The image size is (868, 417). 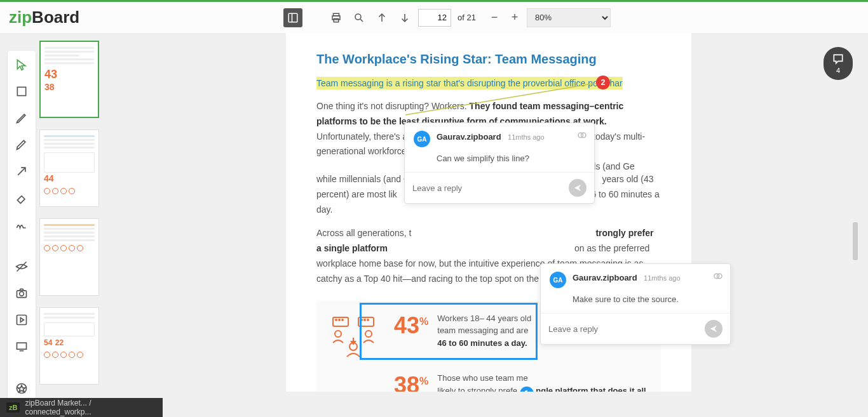 I want to click on comment-popup-2: GA Gaurav.zipboard 11mths ago Make sure …, so click(x=635, y=304).